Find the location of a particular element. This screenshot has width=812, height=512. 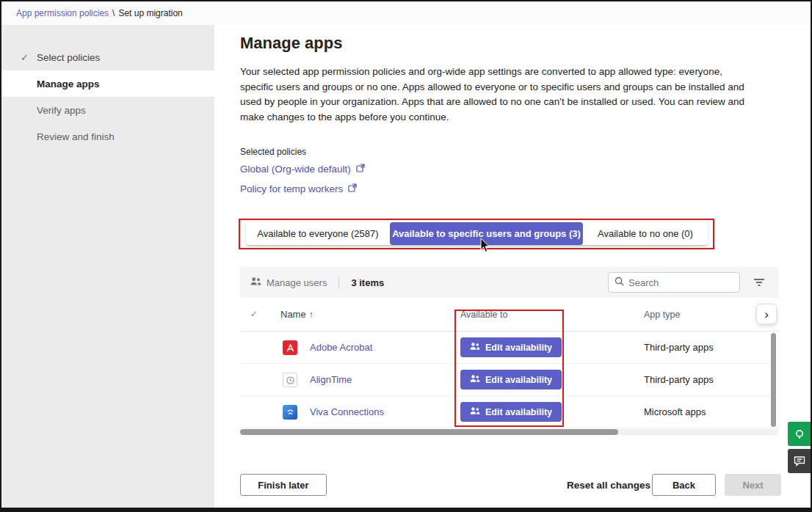

items-count: 3 items is located at coordinates (367, 283).